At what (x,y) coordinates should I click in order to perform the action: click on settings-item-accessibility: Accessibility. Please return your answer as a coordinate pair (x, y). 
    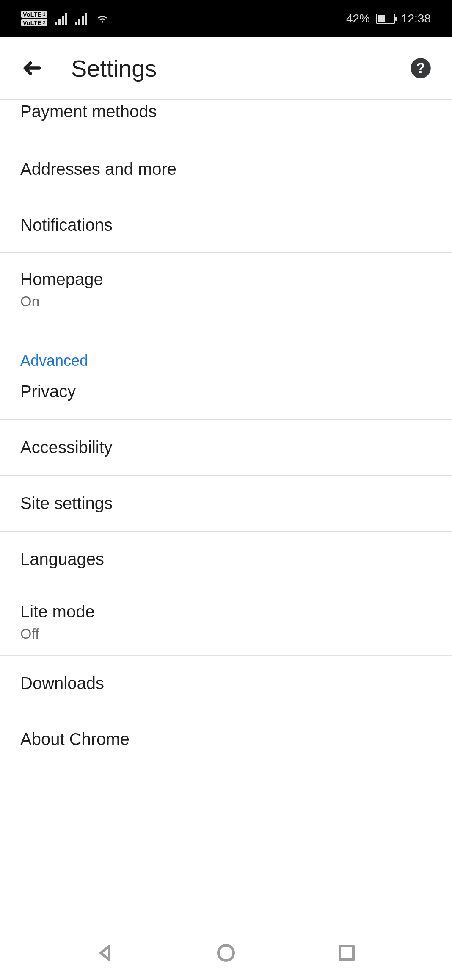
    Looking at the image, I should click on (226, 448).